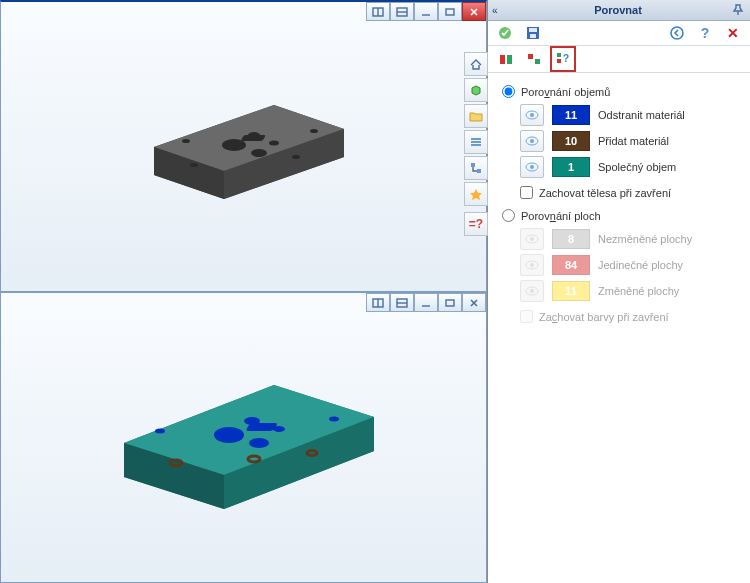 The width and height of the screenshot is (750, 583). I want to click on vp-top-split-h, so click(378, 12).